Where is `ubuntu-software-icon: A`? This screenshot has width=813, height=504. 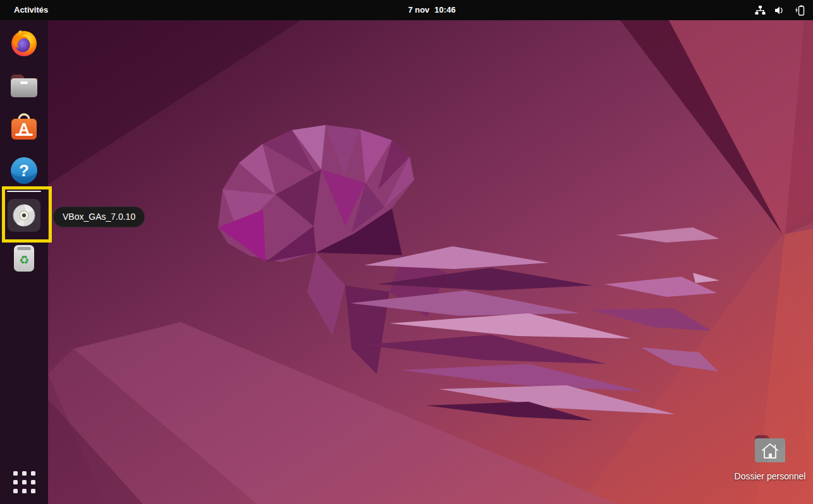 ubuntu-software-icon: A is located at coordinates (24, 128).